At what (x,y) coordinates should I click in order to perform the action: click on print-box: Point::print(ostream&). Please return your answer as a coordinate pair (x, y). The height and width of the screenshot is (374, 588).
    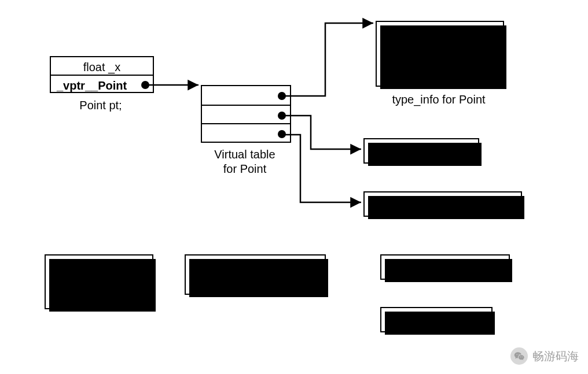
    Looking at the image, I should click on (443, 204).